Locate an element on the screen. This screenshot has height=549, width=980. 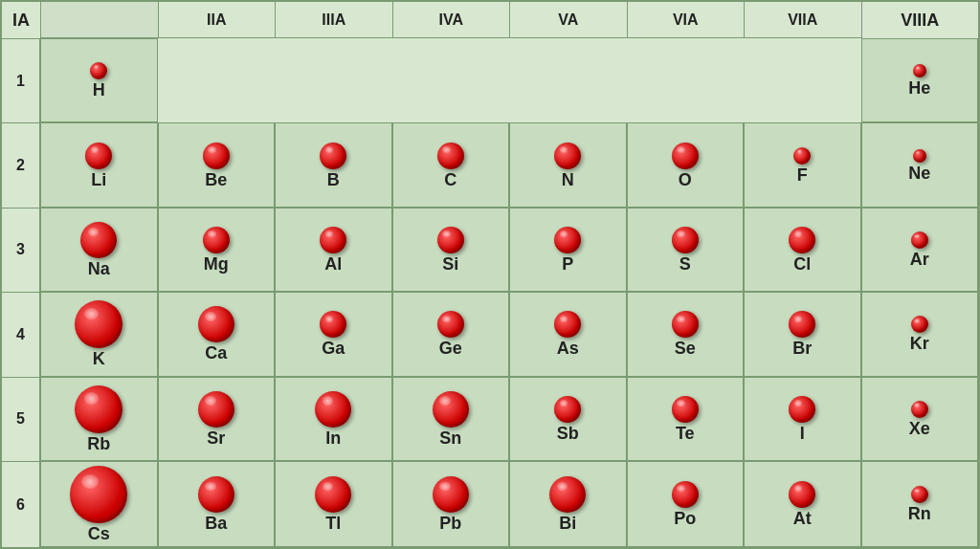
atom-ball-Ge is located at coordinates (451, 324).